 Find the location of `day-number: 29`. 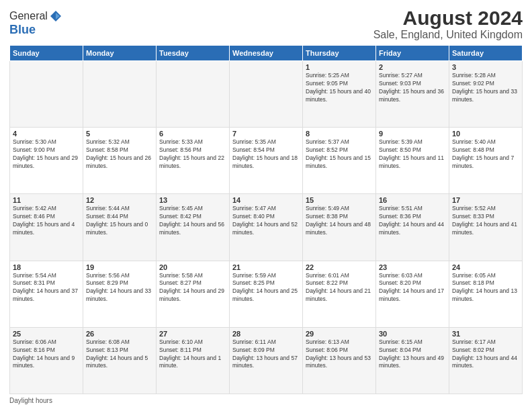

day-number: 29 is located at coordinates (339, 334).